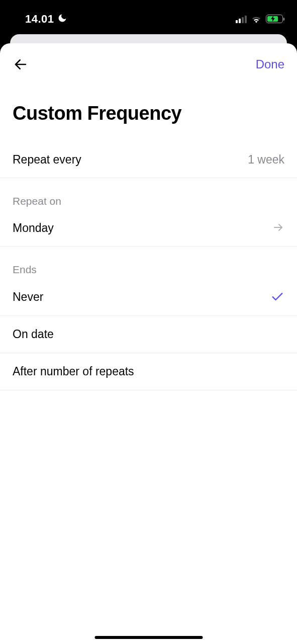 The image size is (297, 644). I want to click on nav-bar: Done, so click(149, 60).